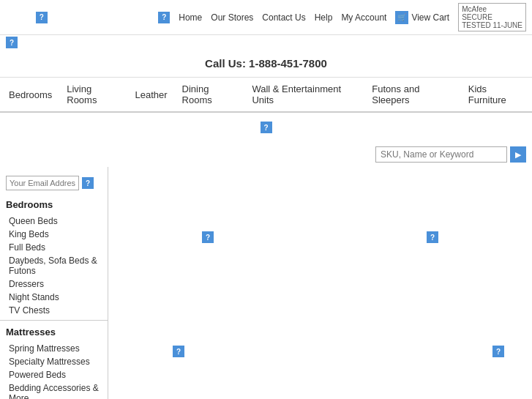 The image size is (532, 399). I want to click on sidebar-link-powered-beds: Powered Beds, so click(54, 375).